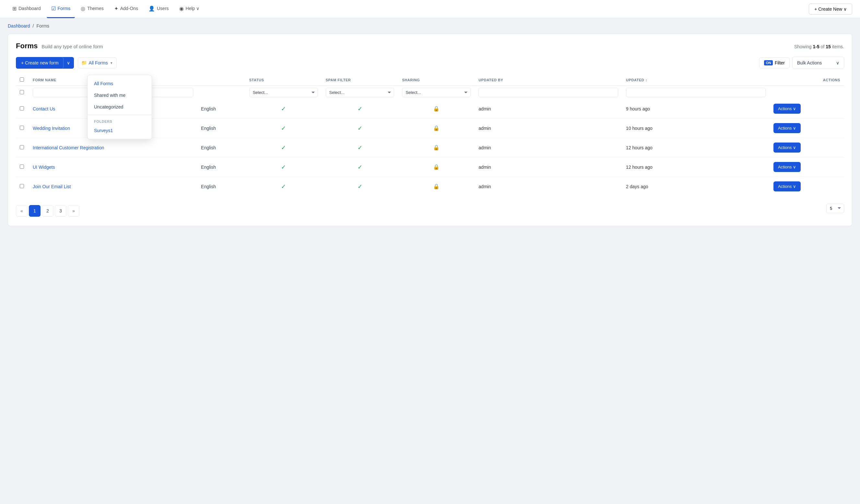  Describe the element at coordinates (119, 107) in the screenshot. I see `dropdown-item-uncategorized: Uncategorized` at that location.